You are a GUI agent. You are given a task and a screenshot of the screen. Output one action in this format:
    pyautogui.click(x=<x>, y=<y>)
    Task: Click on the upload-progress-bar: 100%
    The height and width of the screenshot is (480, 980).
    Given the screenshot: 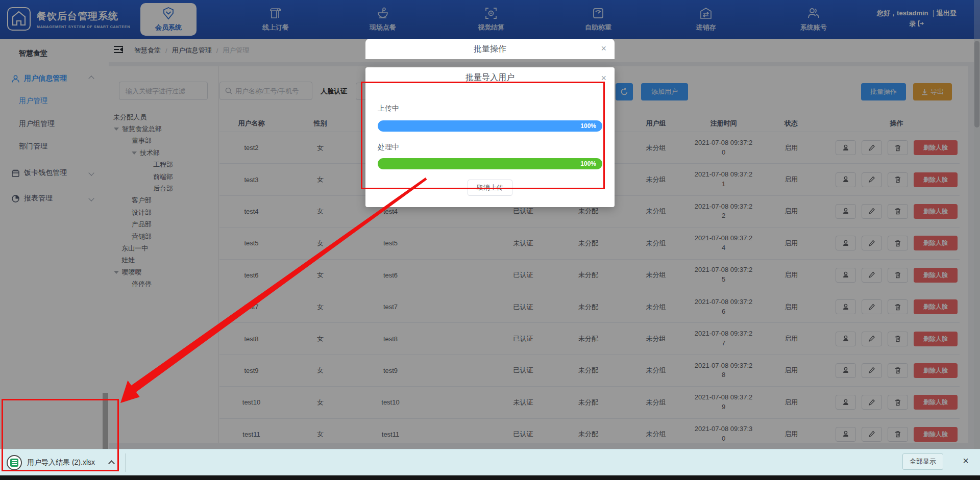 What is the action you would take?
    pyautogui.click(x=490, y=126)
    